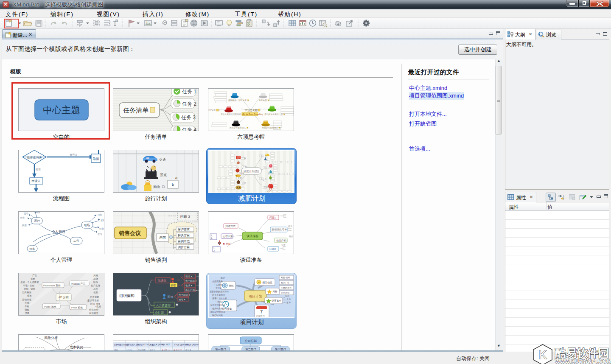 The image size is (611, 364). I want to click on svg-text: 提出解决中案组计划 ▣, so click(275, 115).